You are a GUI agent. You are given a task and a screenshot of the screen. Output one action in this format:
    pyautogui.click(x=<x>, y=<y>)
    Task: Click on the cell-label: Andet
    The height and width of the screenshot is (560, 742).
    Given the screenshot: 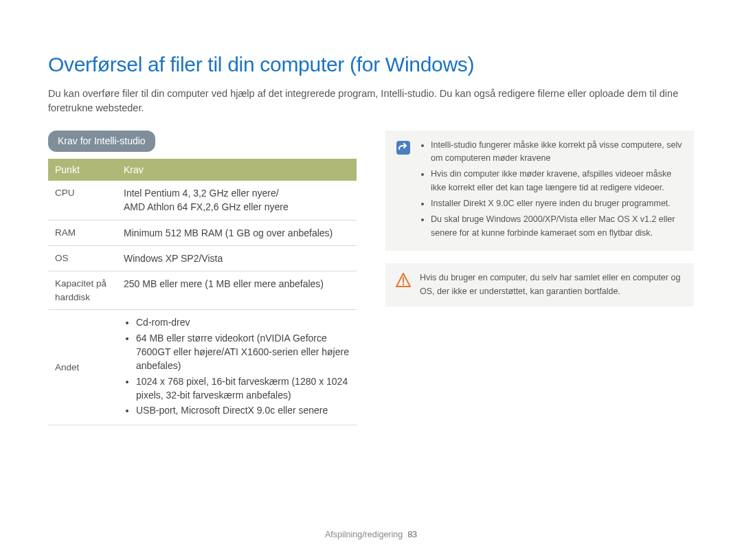 What is the action you would take?
    pyautogui.click(x=82, y=367)
    